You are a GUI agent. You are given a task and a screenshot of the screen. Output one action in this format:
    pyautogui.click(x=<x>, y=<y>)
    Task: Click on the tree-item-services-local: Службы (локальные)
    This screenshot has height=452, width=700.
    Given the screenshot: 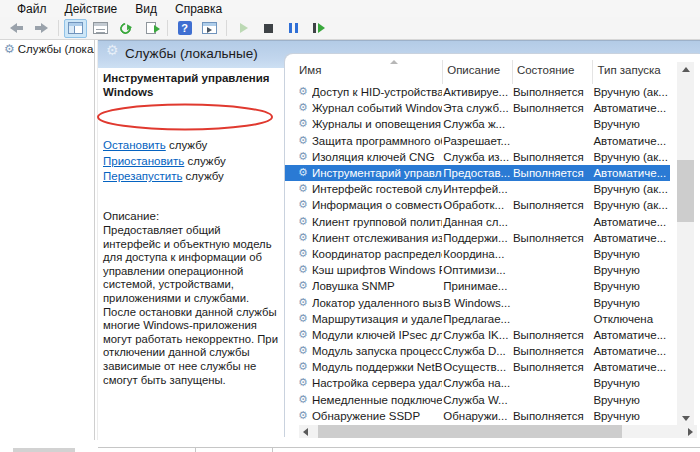 What is the action you would take?
    pyautogui.click(x=47, y=48)
    